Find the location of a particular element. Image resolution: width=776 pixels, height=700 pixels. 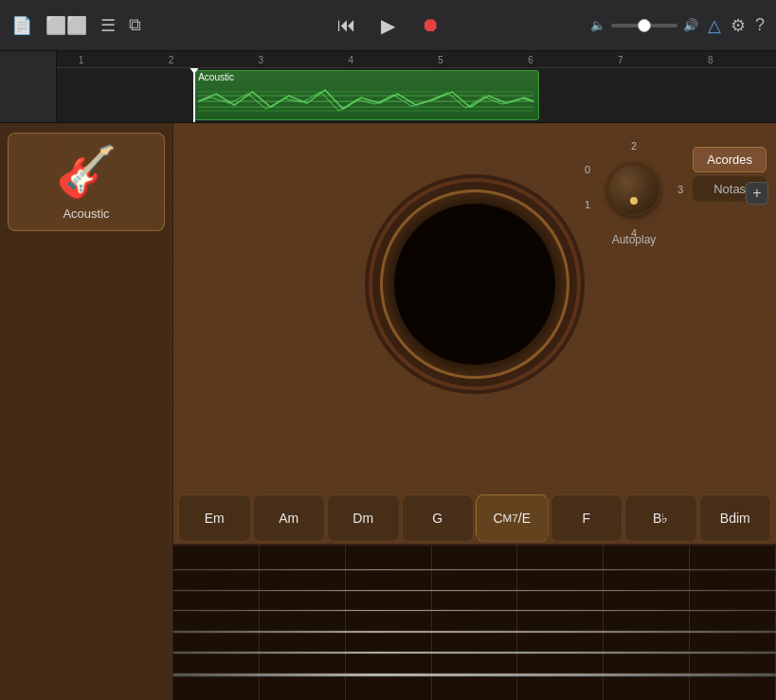

toolbar: 📄 ⬜⬜ ☰ ⧉ ⏮ ▶ ⏺ 🔈 🔊 △ ⚙ ? is located at coordinates (388, 26).